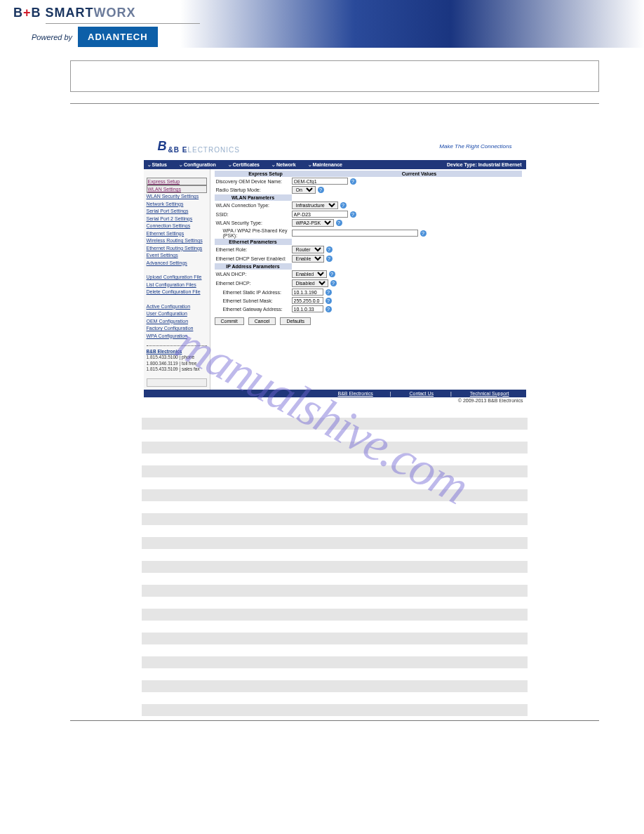 This screenshot has width=644, height=834. Describe the element at coordinates (177, 226) in the screenshot. I see `sidebar-item-connection: Connection Settings` at that location.